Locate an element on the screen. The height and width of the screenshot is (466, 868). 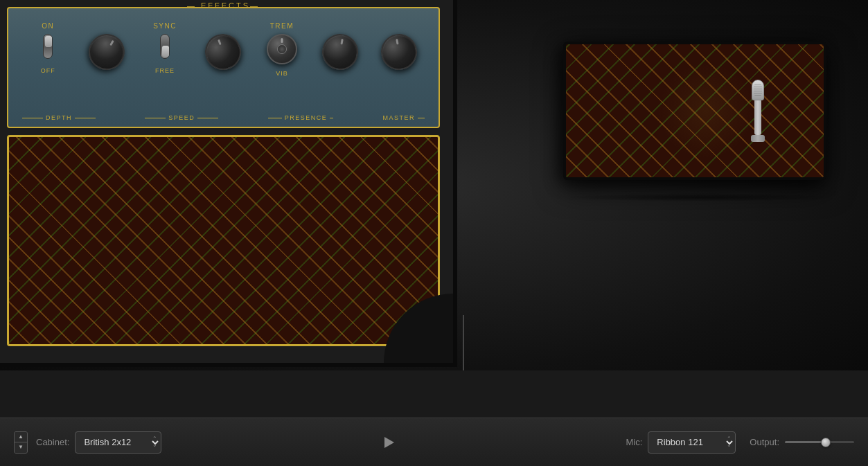
presence-group: — is located at coordinates (340, 48).